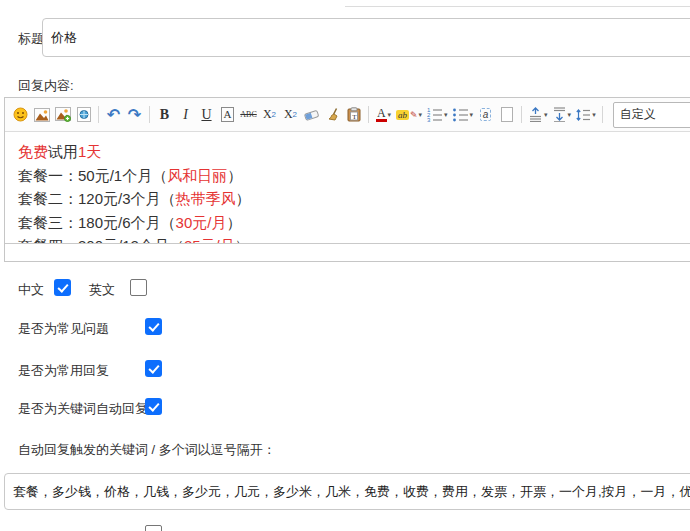 This screenshot has width=690, height=531. Describe the element at coordinates (63, 152) in the screenshot. I see `editor-text-segment: 试用` at that location.